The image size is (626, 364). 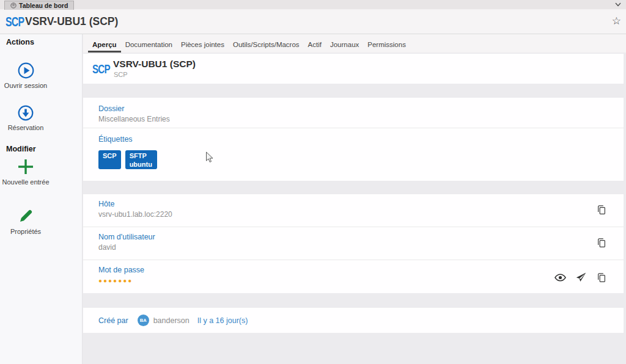 What do you see at coordinates (134, 119) in the screenshot?
I see `folder-value: Miscellaneous Entries` at bounding box center [134, 119].